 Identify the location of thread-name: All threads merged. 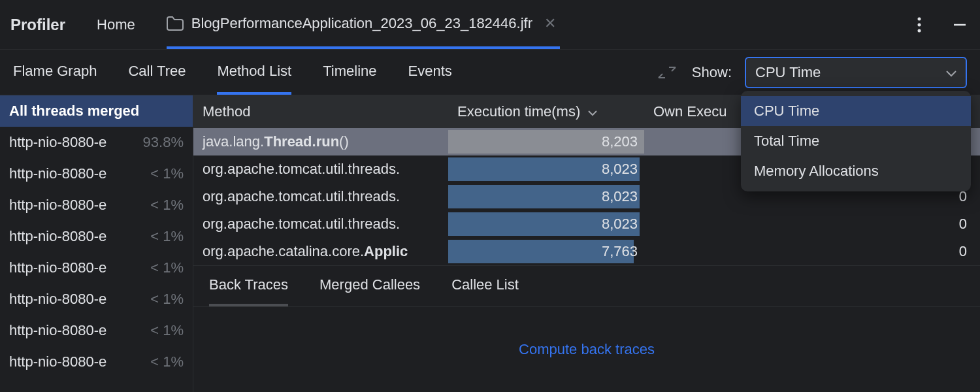
(74, 111).